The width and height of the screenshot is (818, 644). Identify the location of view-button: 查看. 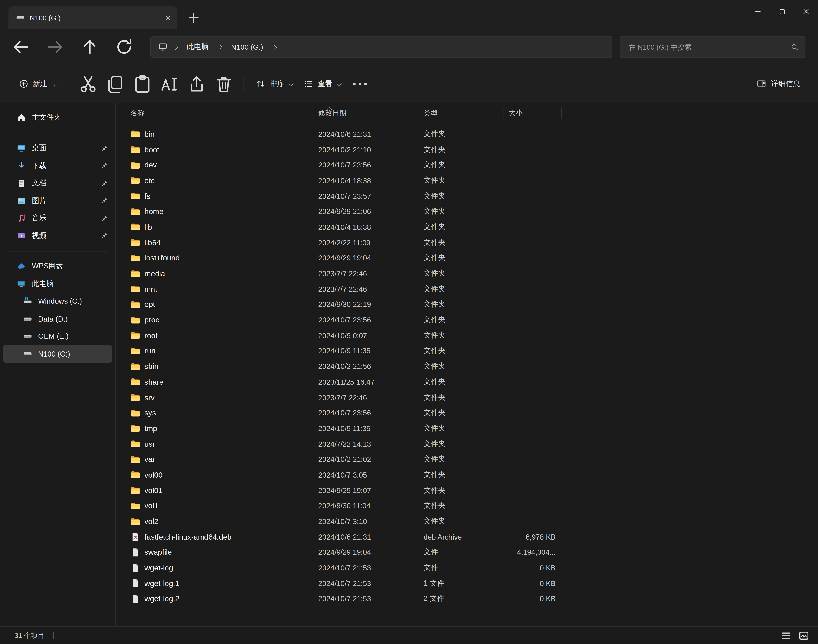
(323, 84).